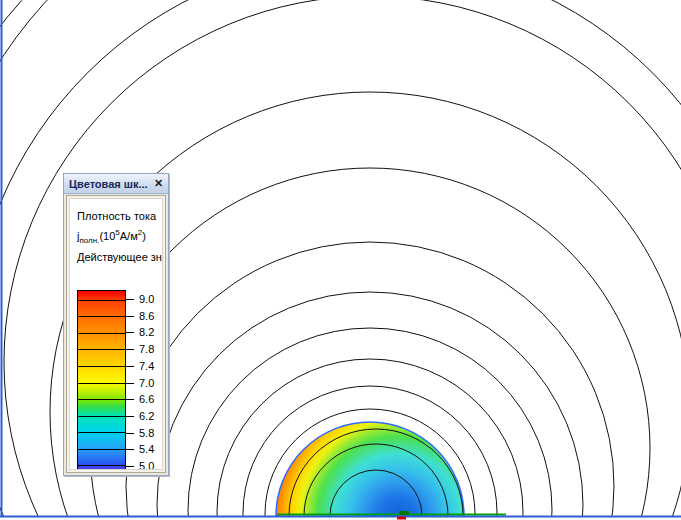  What do you see at coordinates (116, 334) in the screenshot?
I see `color-scale-panel-inner: Плотность тока jполн.(105А/м2) Действующ…` at bounding box center [116, 334].